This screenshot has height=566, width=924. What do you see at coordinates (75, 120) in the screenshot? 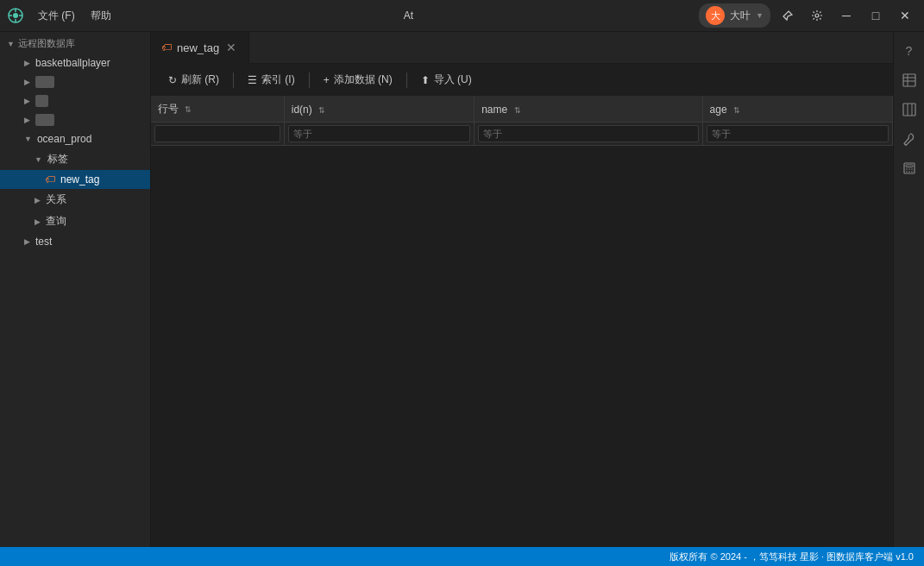
I see `sidebar-item-blurred3: ▶ ■■■` at bounding box center [75, 120].